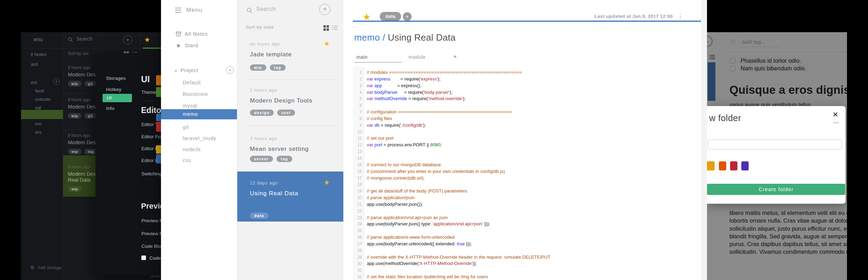 Image resolution: width=868 pixels, height=280 pixels. I want to click on code-line: 20// parse application/json, so click(527, 198).